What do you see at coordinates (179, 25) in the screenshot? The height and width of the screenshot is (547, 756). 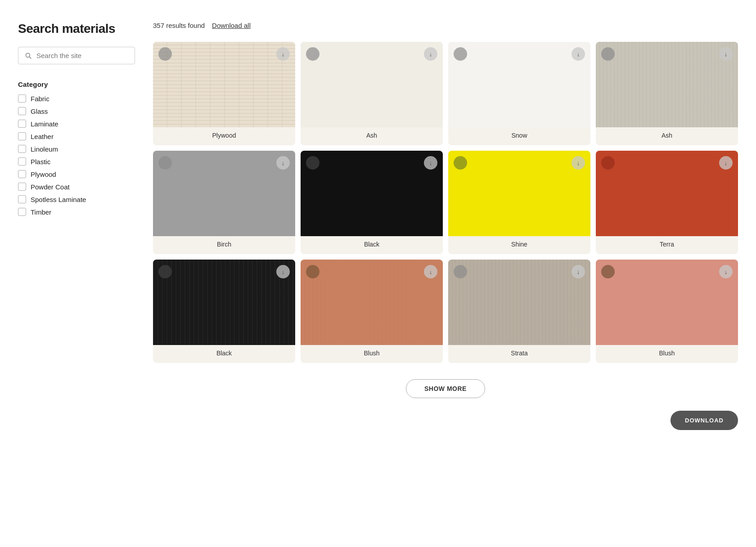 I see `results-count: 357 results found` at bounding box center [179, 25].